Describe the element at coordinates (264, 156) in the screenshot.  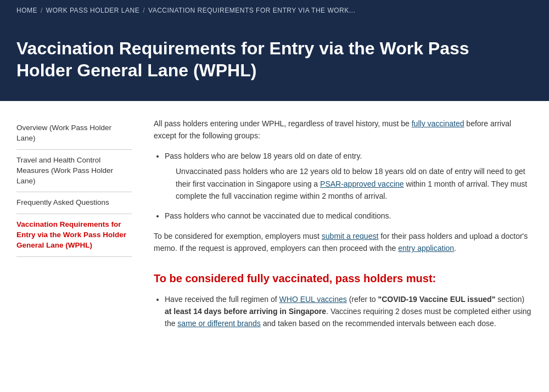
I see `bullet1-text: Pass holders who are below 18 years old …` at that location.